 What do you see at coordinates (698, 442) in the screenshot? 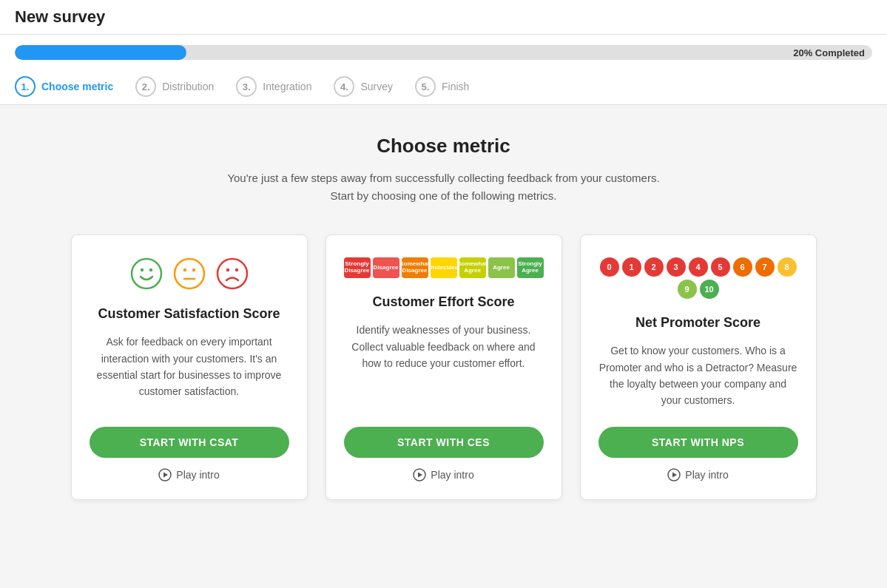
I see `start-nps-button: START WITH NPS` at bounding box center [698, 442].